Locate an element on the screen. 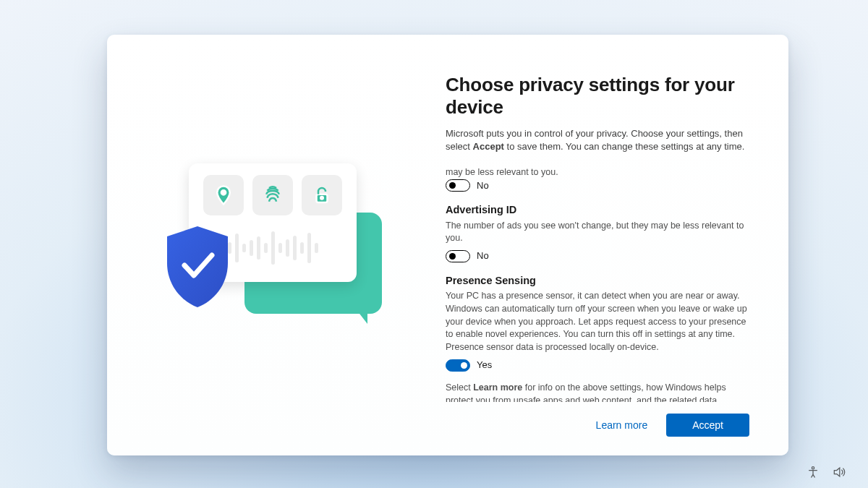 This screenshot has height=488, width=868. setting-title: Advertising ID is located at coordinates (597, 210).